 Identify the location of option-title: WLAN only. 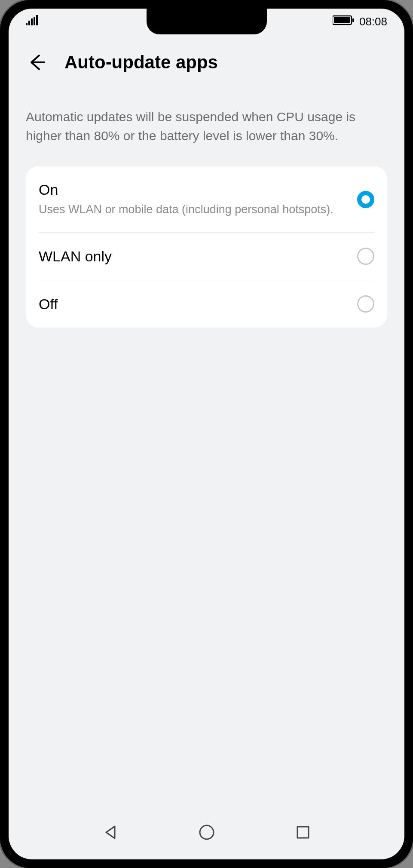
(193, 256).